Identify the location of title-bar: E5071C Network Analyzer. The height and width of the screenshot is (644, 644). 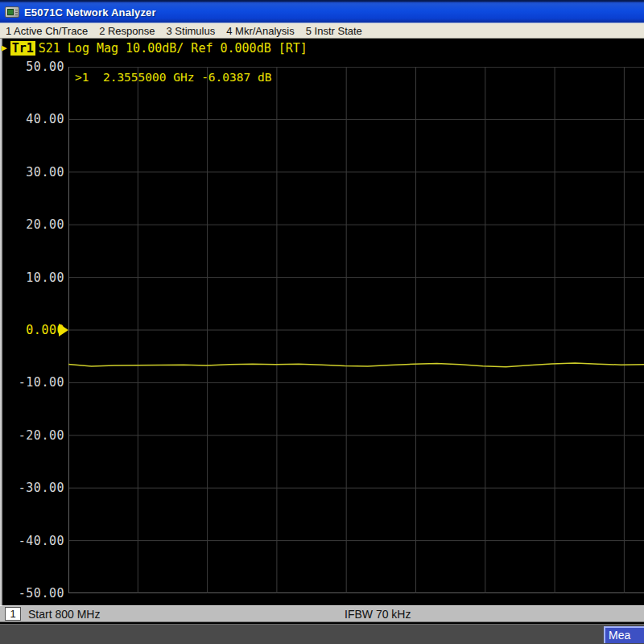
(322, 11).